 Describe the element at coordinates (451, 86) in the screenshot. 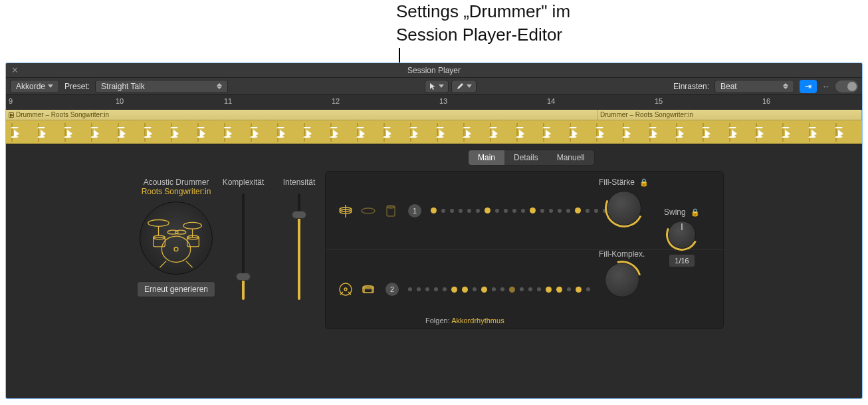

I see `tool-picker` at that location.